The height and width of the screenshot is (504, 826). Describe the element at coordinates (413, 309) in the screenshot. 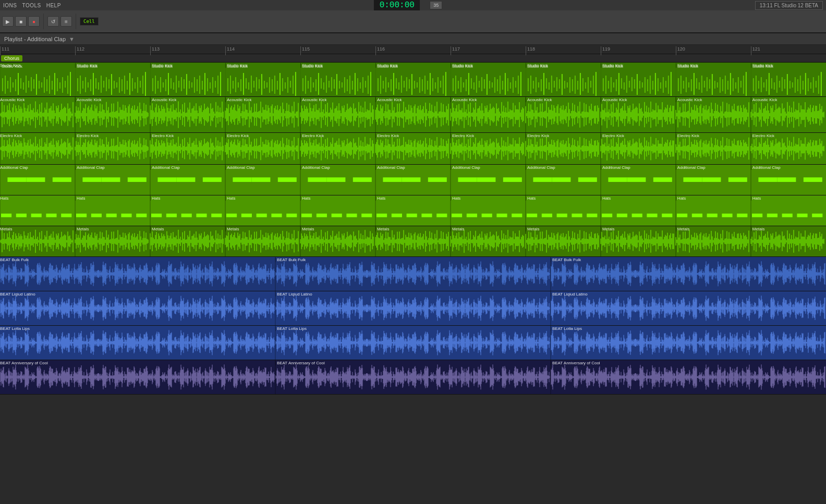

I see `beat-liqiud-latino-waveform` at that location.